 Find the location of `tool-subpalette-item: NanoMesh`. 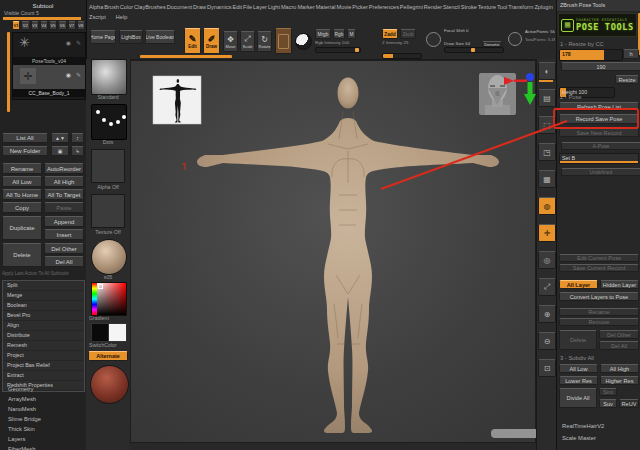

tool-subpalette-item: NanoMesh is located at coordinates (43, 409).